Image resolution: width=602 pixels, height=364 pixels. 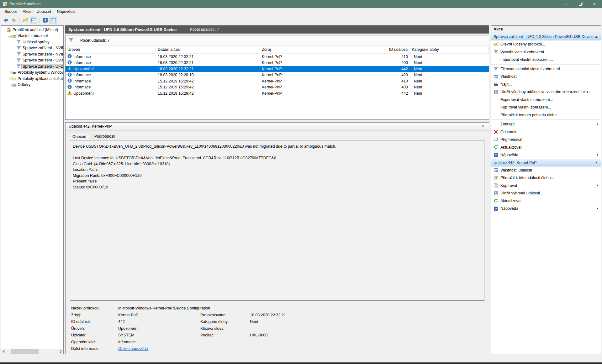 I want to click on action-item: Zobrazit, so click(x=546, y=124).